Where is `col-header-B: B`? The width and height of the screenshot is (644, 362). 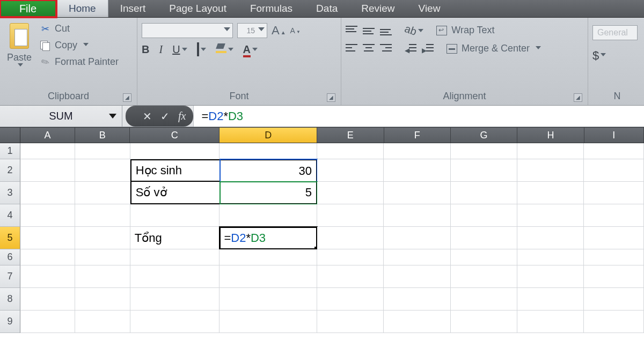 col-header-B: B is located at coordinates (103, 135).